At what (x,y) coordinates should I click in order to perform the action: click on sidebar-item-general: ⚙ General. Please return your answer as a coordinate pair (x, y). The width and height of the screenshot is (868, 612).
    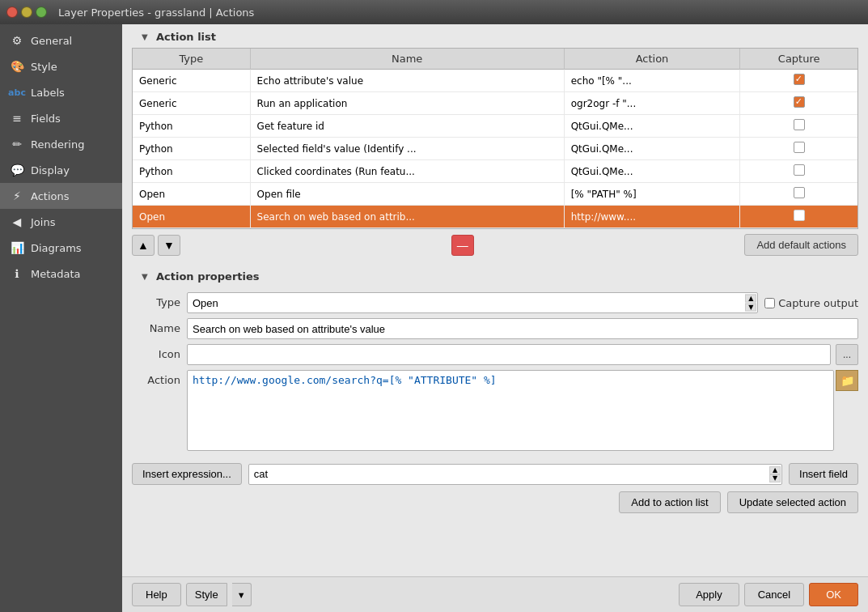
    Looking at the image, I should click on (61, 40).